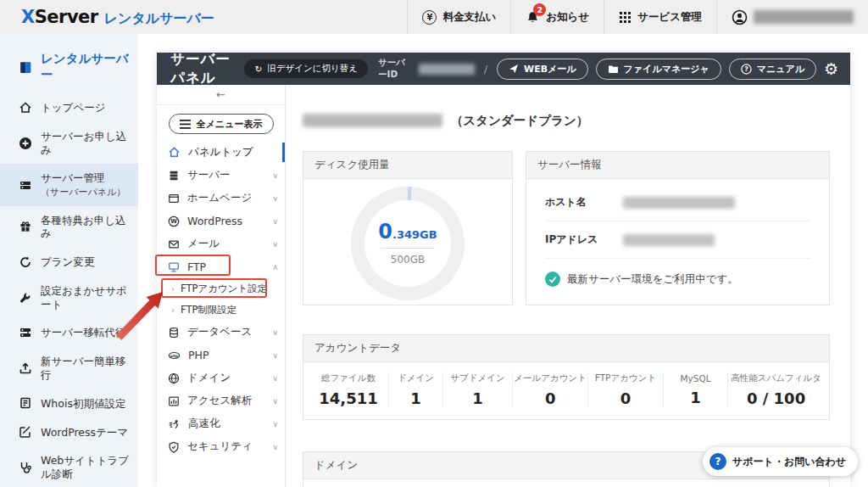 The width and height of the screenshot is (868, 487). Describe the element at coordinates (70, 260) in the screenshot. I see `left-sidebar: レンタルサーバー トップページ サーバーお申し込み サーバー管理（サーバーパネル…` at that location.